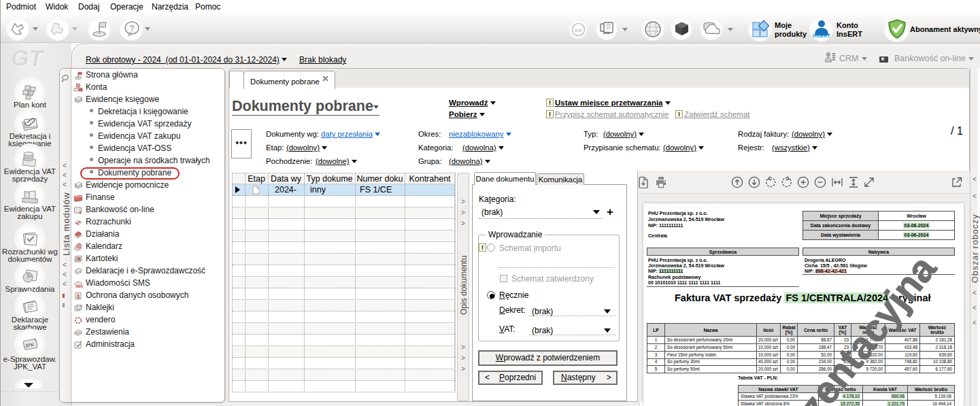 This screenshot has width=980, height=406. I want to click on svg-text: InsERT, so click(822, 35).